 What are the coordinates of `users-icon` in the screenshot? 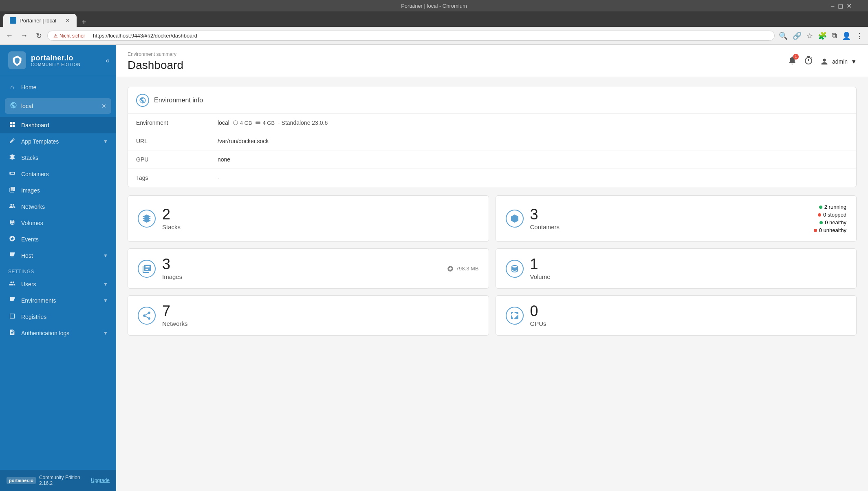 It's located at (12, 284).